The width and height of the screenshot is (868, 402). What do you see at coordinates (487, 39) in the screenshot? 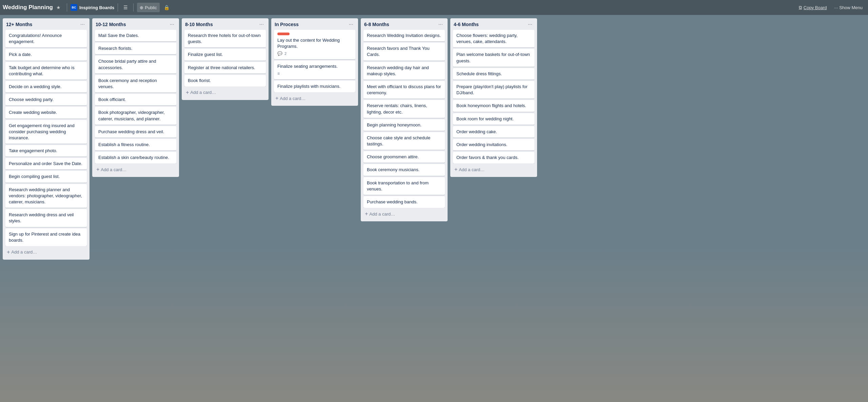
I see `card-text: Choose flowers: wedding party, venues, c…` at bounding box center [487, 39].